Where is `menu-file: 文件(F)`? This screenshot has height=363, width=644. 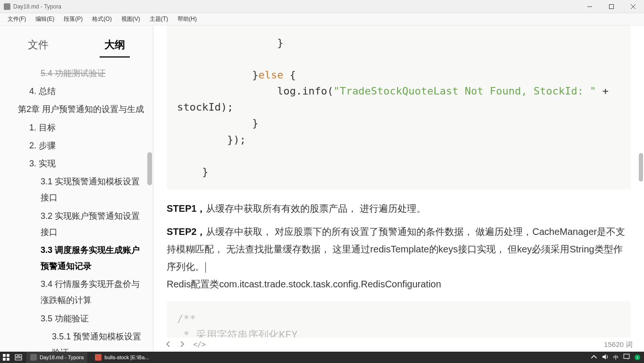
menu-file: 文件(F) is located at coordinates (17, 19).